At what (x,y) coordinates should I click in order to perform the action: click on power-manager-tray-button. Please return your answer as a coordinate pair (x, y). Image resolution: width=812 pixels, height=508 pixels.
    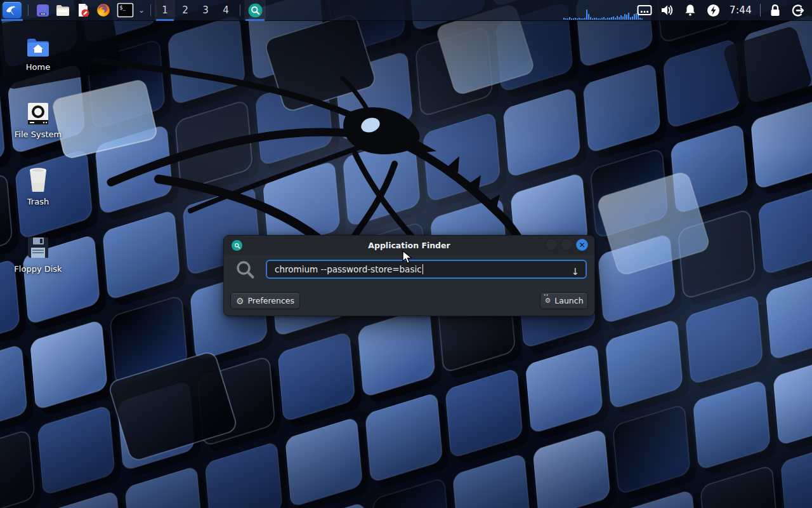
    Looking at the image, I should click on (713, 10).